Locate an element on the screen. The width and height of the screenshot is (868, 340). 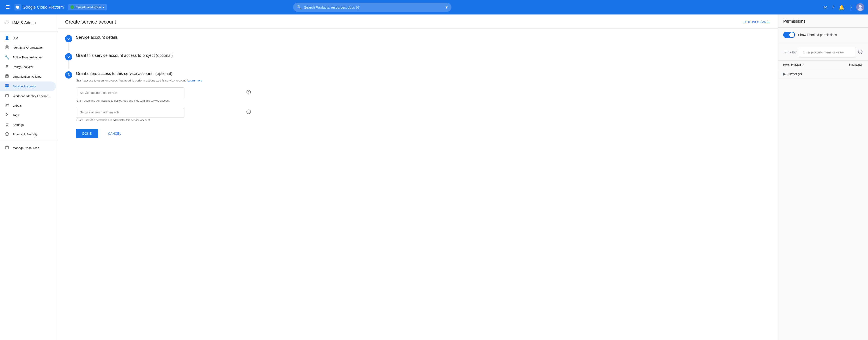
step-3-row: 3 Grant users access to this service acc… is located at coordinates (160, 104).